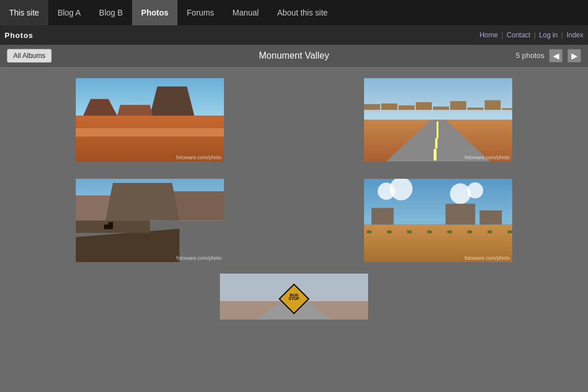 The width and height of the screenshot is (588, 392). What do you see at coordinates (294, 56) in the screenshot?
I see `album-title: Monument Valley` at bounding box center [294, 56].